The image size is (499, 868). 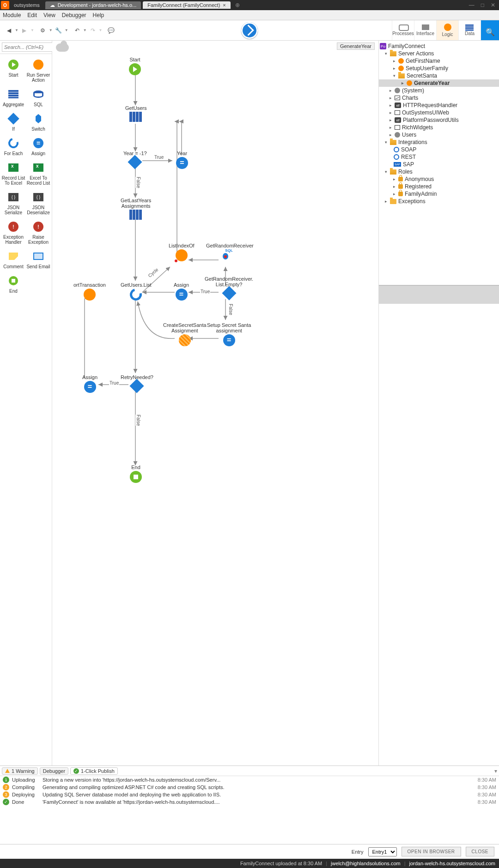 I want to click on new-tab-icon: ⊕, so click(x=237, y=5).